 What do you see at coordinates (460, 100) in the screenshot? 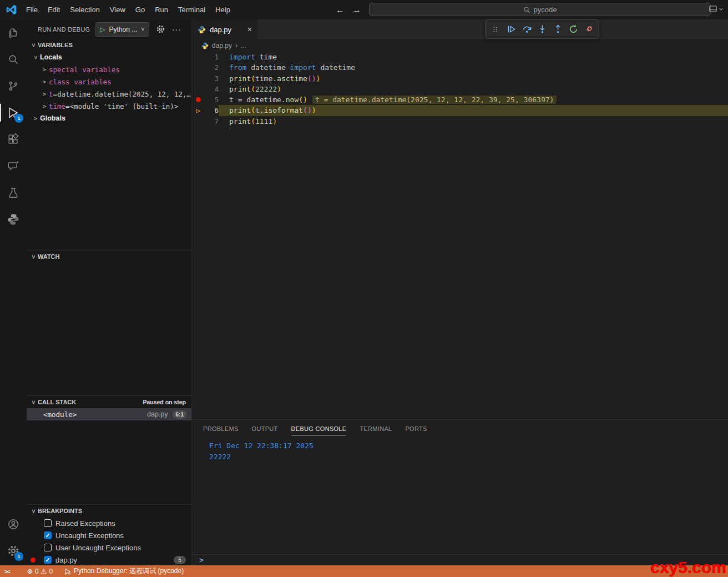
I see `code-line: 5t = datetime.now()t = datetime.datetime…` at bounding box center [460, 100].